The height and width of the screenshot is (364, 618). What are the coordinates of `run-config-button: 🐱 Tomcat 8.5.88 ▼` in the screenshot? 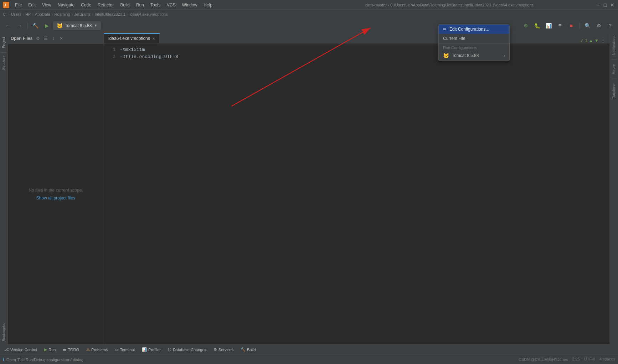 It's located at (77, 26).